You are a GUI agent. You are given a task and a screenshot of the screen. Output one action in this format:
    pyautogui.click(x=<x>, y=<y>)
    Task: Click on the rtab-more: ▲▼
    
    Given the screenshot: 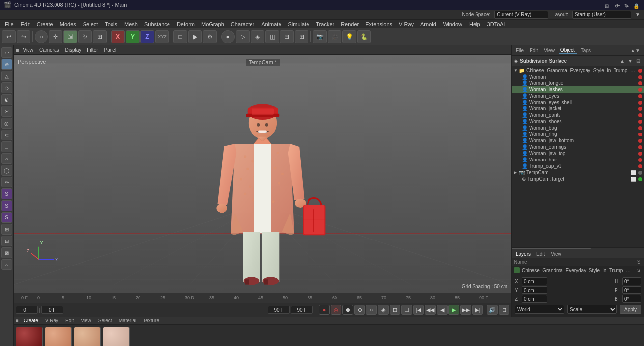 What is the action you would take?
    pyautogui.click(x=635, y=50)
    